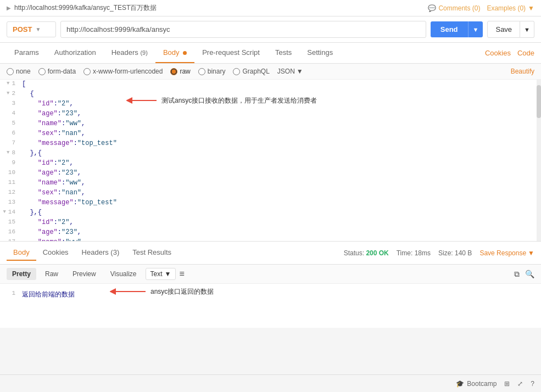 This screenshot has width=541, height=392. What do you see at coordinates (10, 182) in the screenshot?
I see `line-num-11: 11` at bounding box center [10, 182].